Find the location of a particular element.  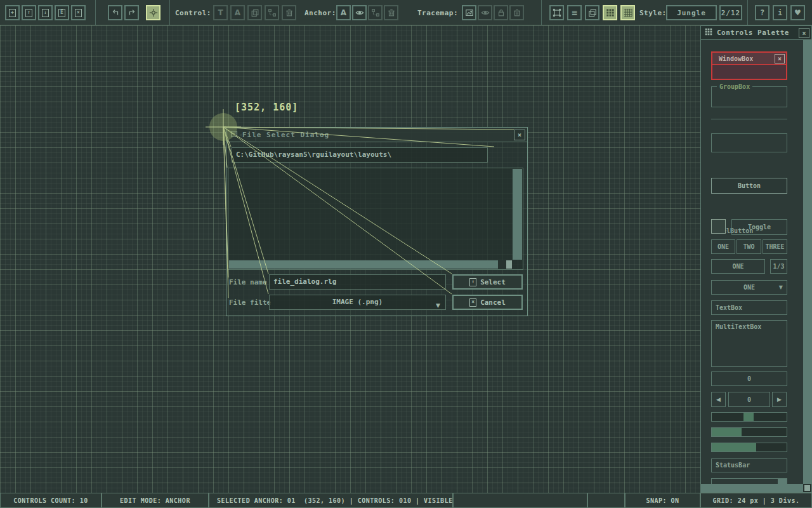

palette-close-button: × is located at coordinates (804, 33).